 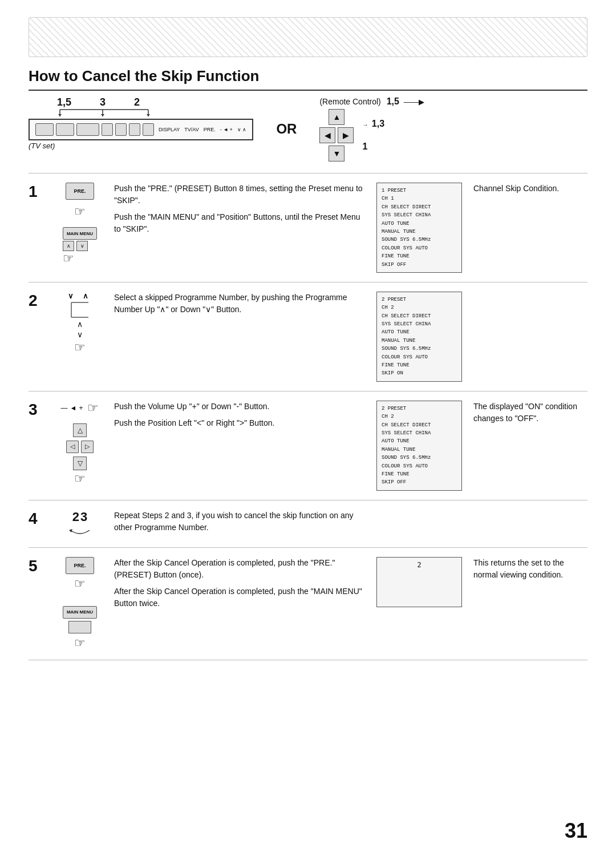 I want to click on tv-label-1: 1,5, so click(x=64, y=103).